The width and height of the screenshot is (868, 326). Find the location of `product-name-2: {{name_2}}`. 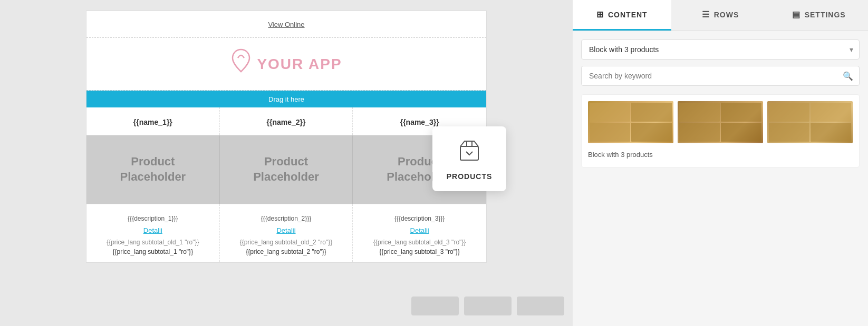

product-name-2: {{name_2}} is located at coordinates (286, 121).